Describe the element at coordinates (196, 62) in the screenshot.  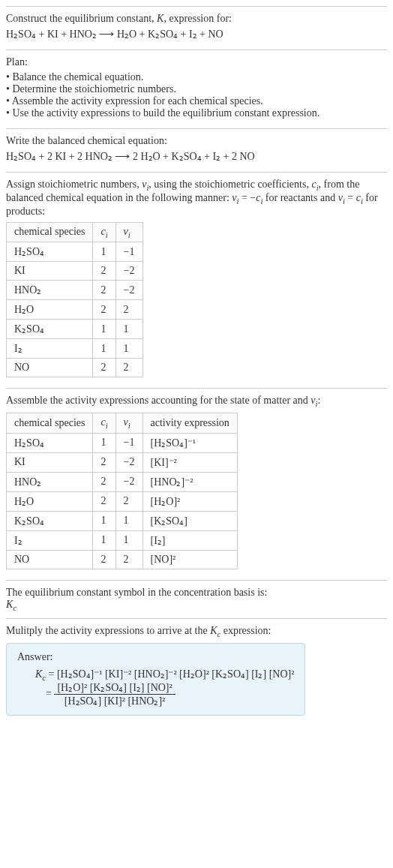
I see `plan-heading: Plan:` at that location.